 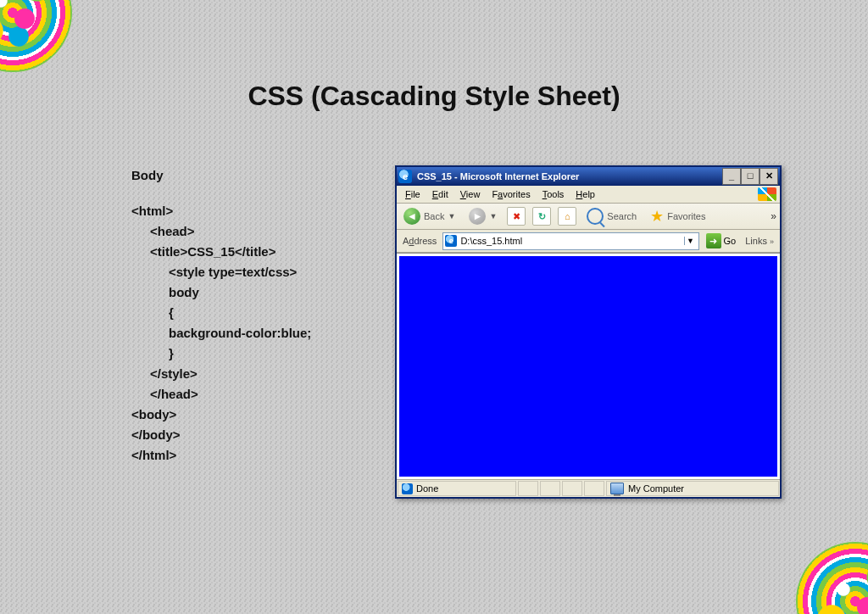 I want to click on back-button: ◄ Back ▼, so click(x=429, y=216).